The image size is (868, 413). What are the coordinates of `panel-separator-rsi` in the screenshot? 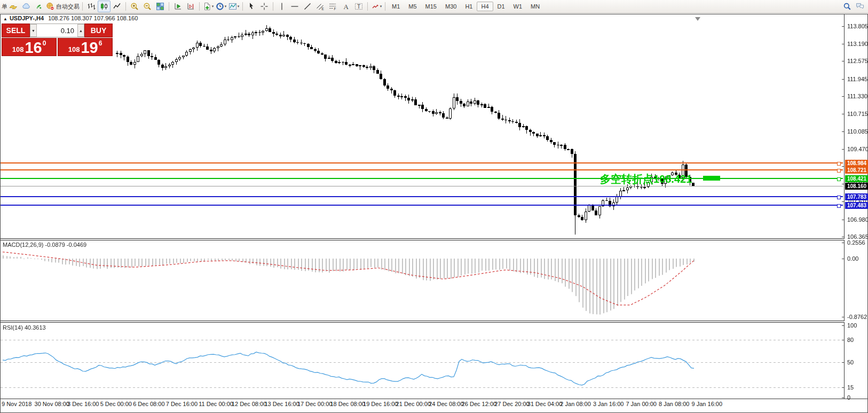 It's located at (423, 322).